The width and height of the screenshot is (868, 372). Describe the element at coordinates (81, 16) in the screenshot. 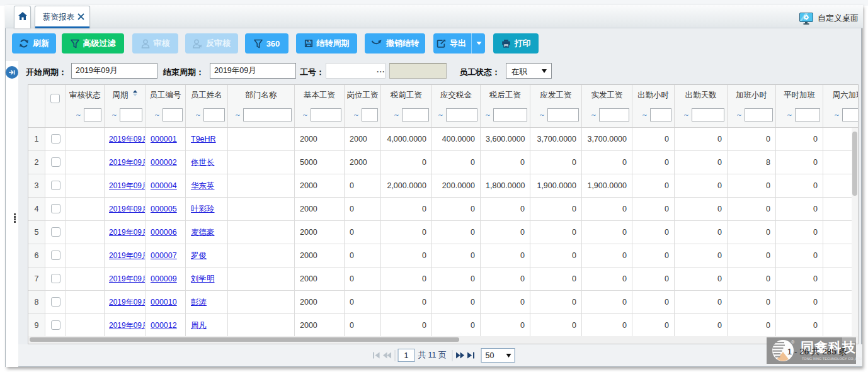

I see `close-icon` at that location.